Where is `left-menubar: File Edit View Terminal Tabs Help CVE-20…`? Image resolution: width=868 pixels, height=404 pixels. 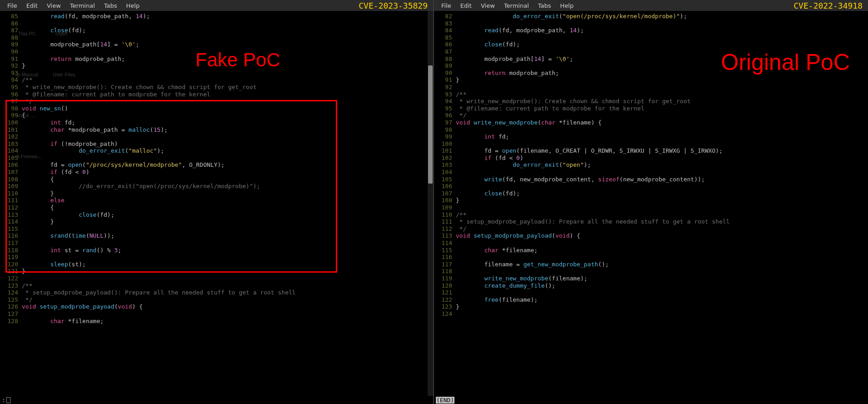 left-menubar: File Edit View Terminal Tabs Help CVE-20… is located at coordinates (216, 5).